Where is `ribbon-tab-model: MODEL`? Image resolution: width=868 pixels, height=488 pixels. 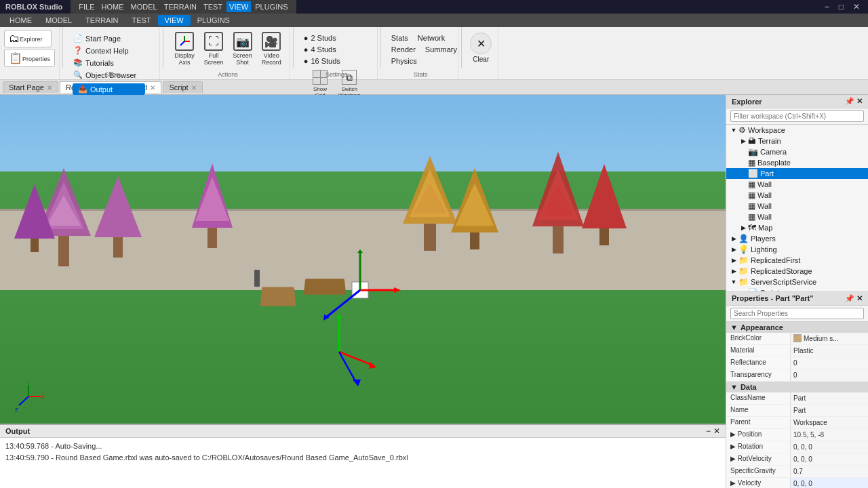
ribbon-tab-model: MODEL is located at coordinates (58, 20).